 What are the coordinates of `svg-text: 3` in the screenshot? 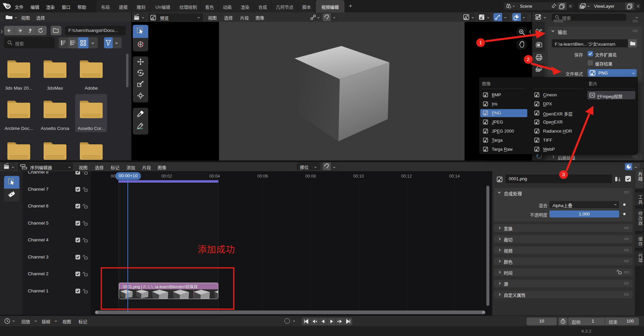 It's located at (564, 175).